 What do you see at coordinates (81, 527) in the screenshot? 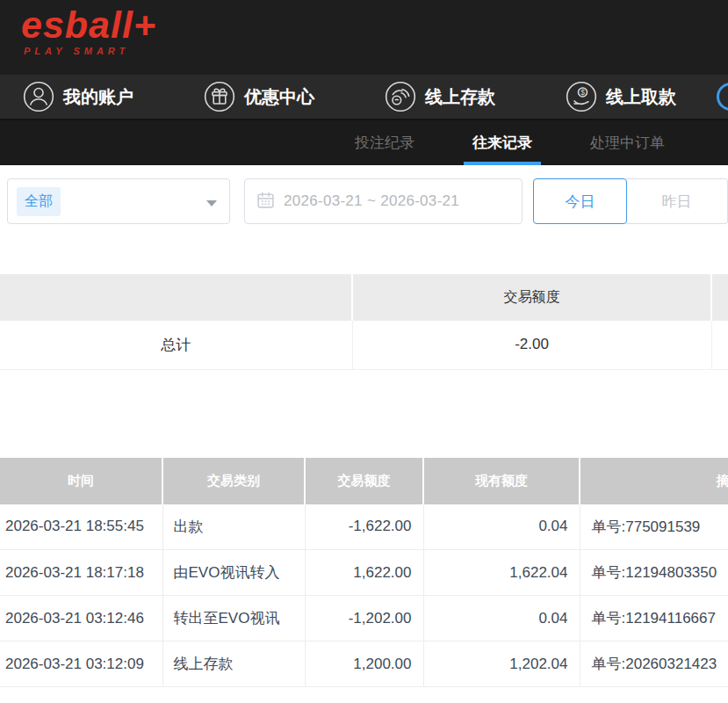
I see `cell-time: 2026-03-21 18:55:45` at bounding box center [81, 527].